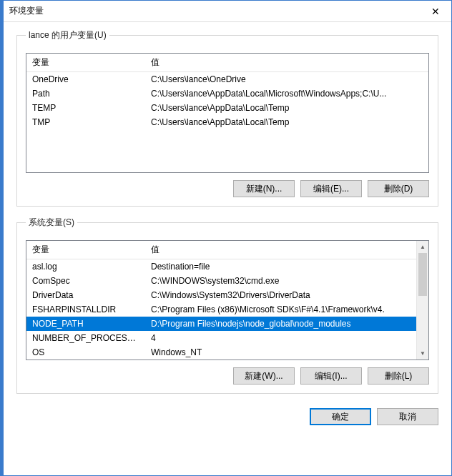 Image resolution: width=452 pixels, height=476 pixels. Describe the element at coordinates (408, 417) in the screenshot. I see `cancel-button: 取消` at that location.